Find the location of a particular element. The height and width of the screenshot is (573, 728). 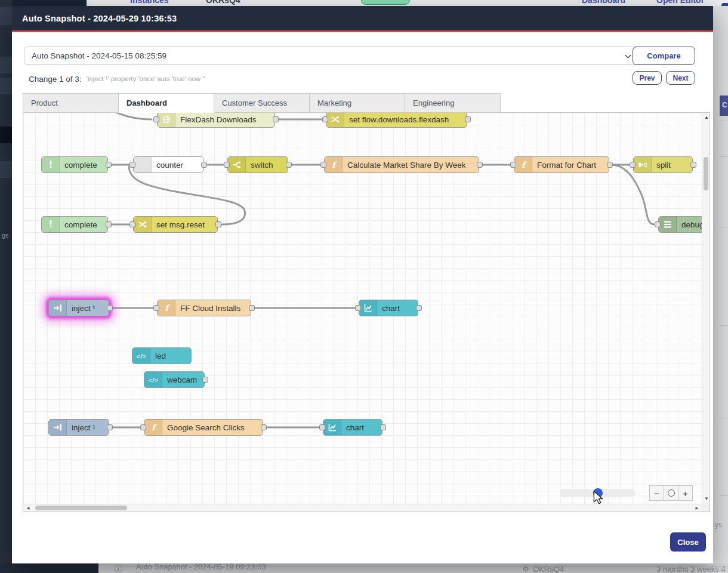

flow-node-format: fFormat for Chart is located at coordinates (562, 165).